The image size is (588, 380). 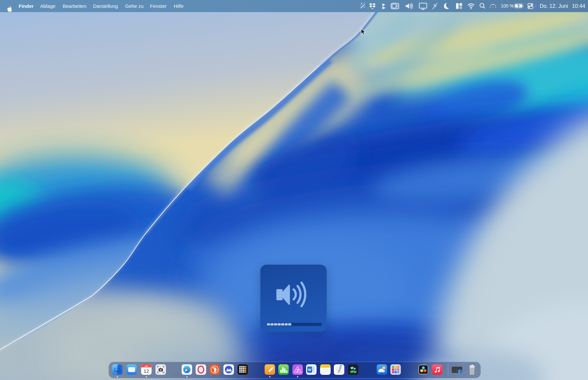 What do you see at coordinates (310, 370) in the screenshot?
I see `svg-text: W` at bounding box center [310, 370].